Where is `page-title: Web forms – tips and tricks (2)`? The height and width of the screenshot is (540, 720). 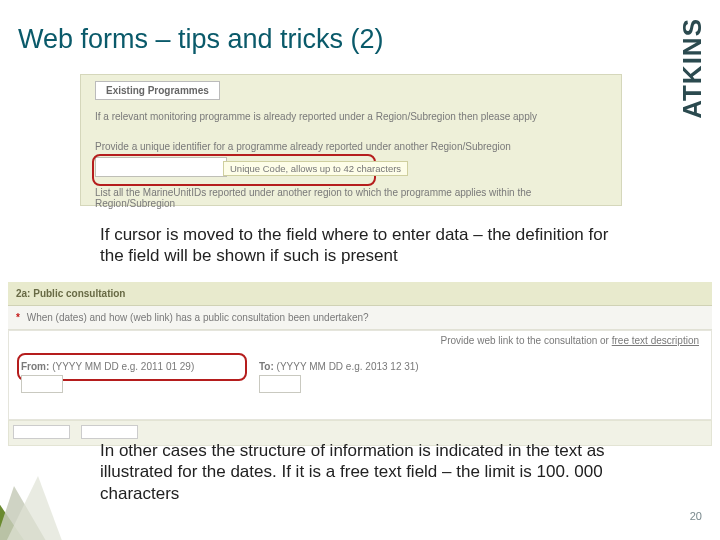
page-title: Web forms – tips and tricks (2) is located at coordinates (201, 40).